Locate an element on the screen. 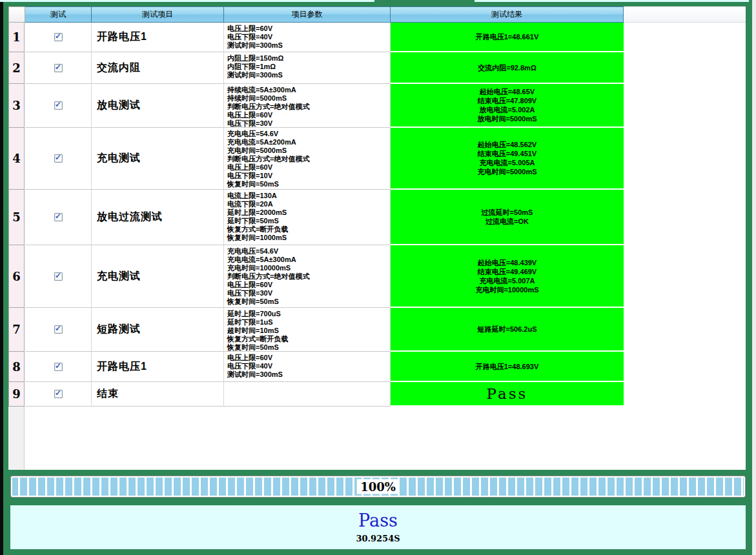 The height and width of the screenshot is (555, 756). progress-bar: 100% is located at coordinates (378, 487).